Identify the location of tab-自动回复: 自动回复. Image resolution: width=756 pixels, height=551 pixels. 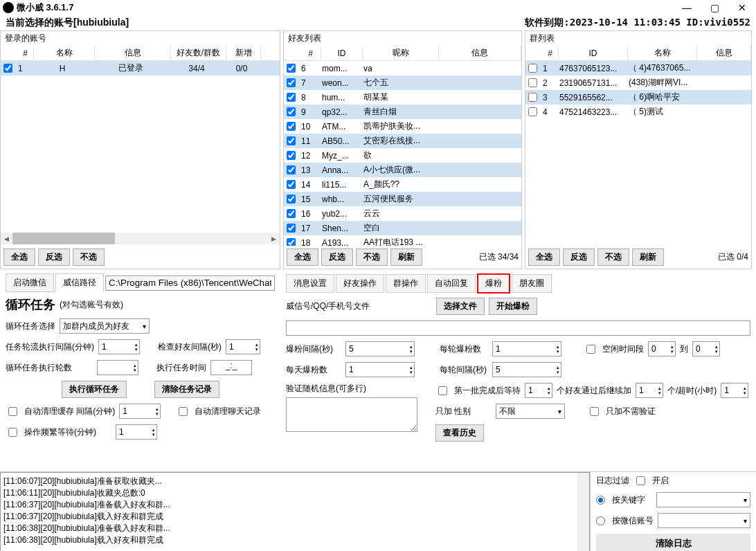
(451, 284).